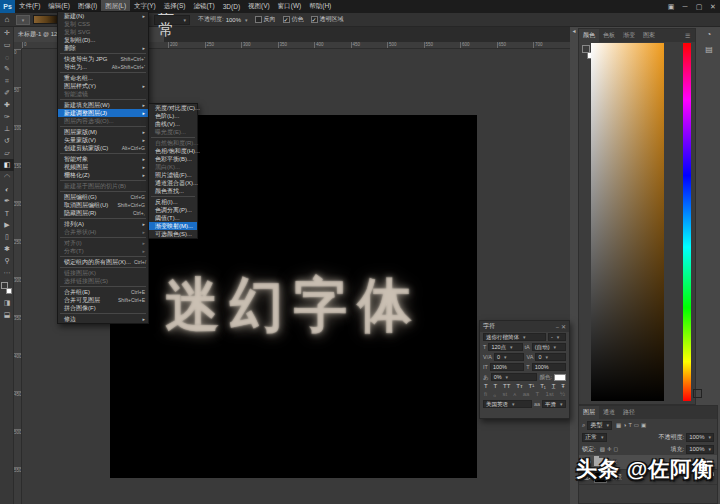 The width and height of the screenshot is (720, 504). I want to click on font-size-input: 120点▾, so click(505, 347).